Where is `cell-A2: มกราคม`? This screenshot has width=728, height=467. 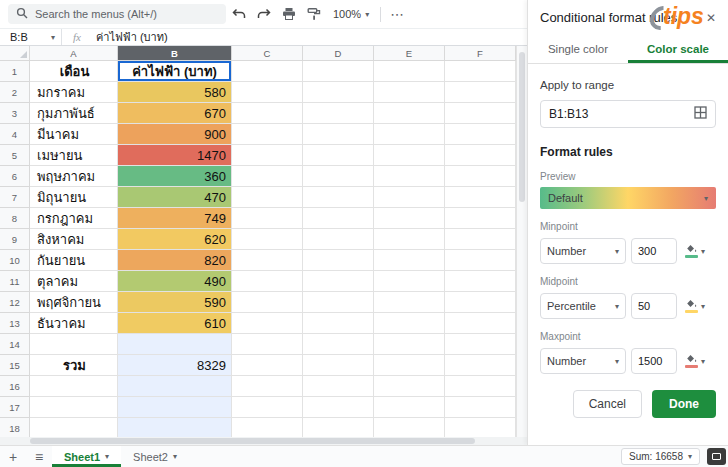
cell-A2: มกราคม is located at coordinates (74, 92).